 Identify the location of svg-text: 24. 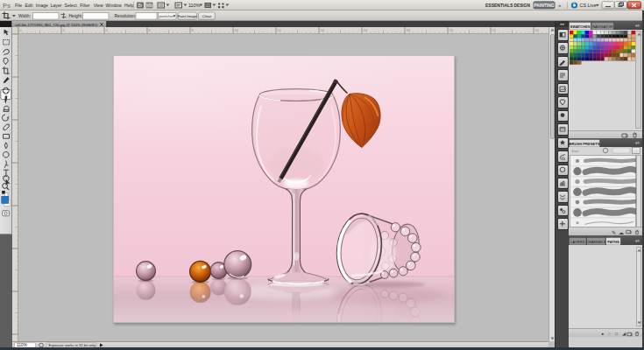
(538, 30).